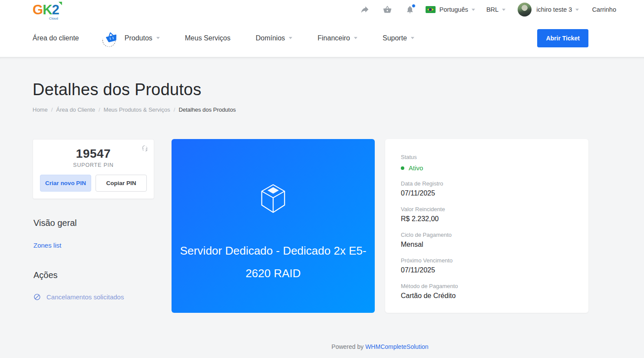 The image size is (644, 358). I want to click on nav-item-suporte: Suporte, so click(399, 38).